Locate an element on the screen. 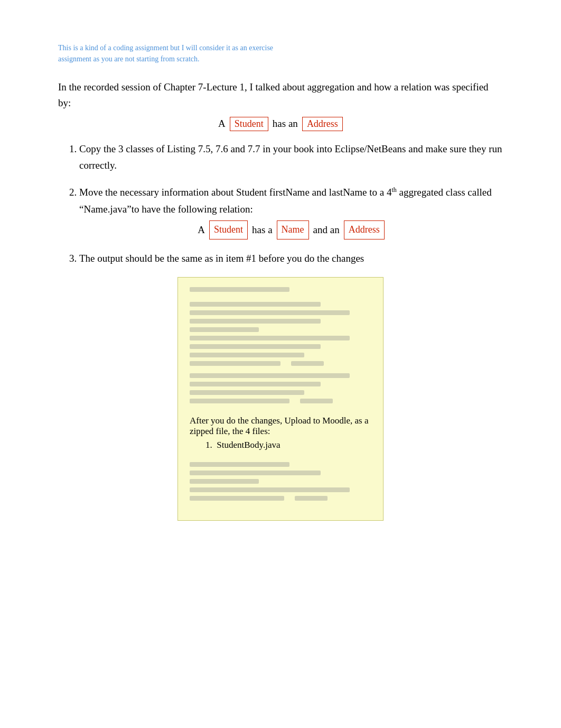 The image size is (561, 728). relation-2: A Student has a Name and an Address is located at coordinates (291, 230).